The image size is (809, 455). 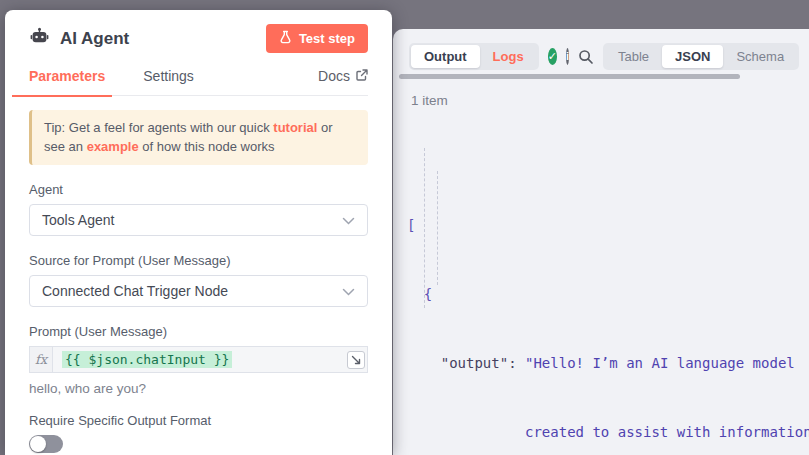 I want to click on tab-schema: Schema, so click(x=760, y=56).